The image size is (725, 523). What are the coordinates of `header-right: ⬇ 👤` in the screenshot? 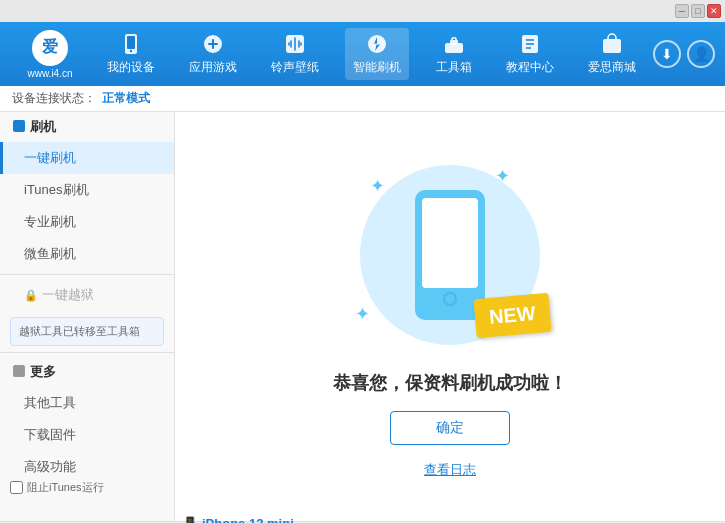 It's located at (684, 54).